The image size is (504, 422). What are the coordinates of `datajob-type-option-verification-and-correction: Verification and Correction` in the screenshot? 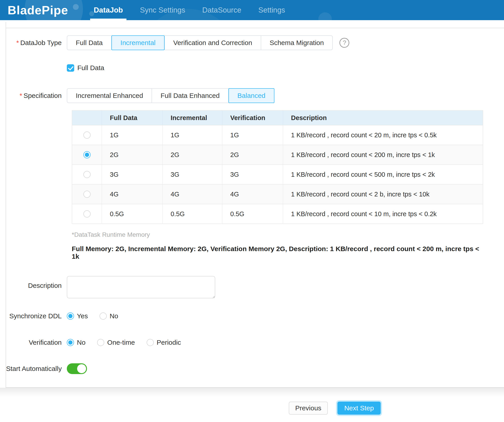 It's located at (213, 43).